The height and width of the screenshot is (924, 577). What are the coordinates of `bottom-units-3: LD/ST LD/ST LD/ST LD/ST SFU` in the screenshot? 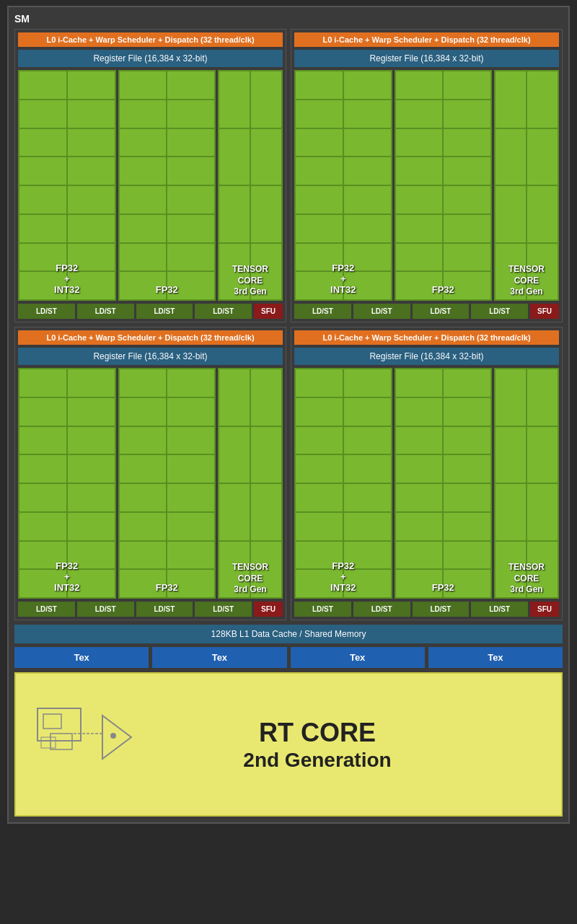 It's located at (150, 609).